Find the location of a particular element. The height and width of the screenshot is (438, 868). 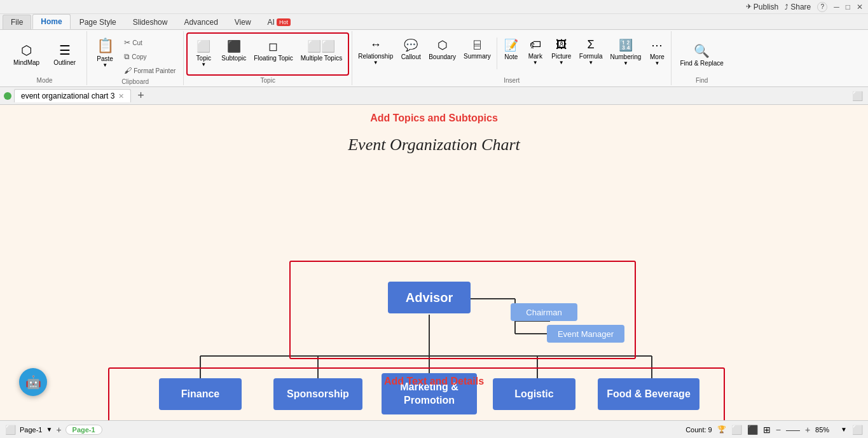

mode-group-label: Mode is located at coordinates (45, 80).